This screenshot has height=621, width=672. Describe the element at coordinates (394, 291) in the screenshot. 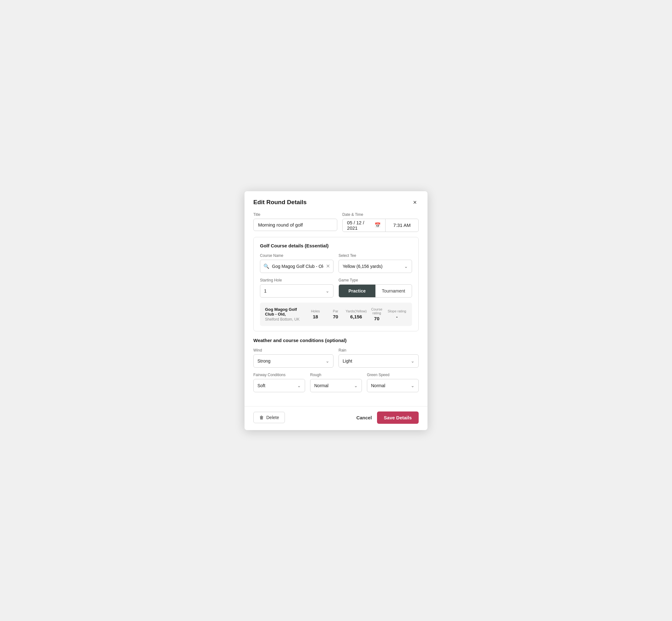

I see `tournament-toggle-btn: Tournament` at that location.